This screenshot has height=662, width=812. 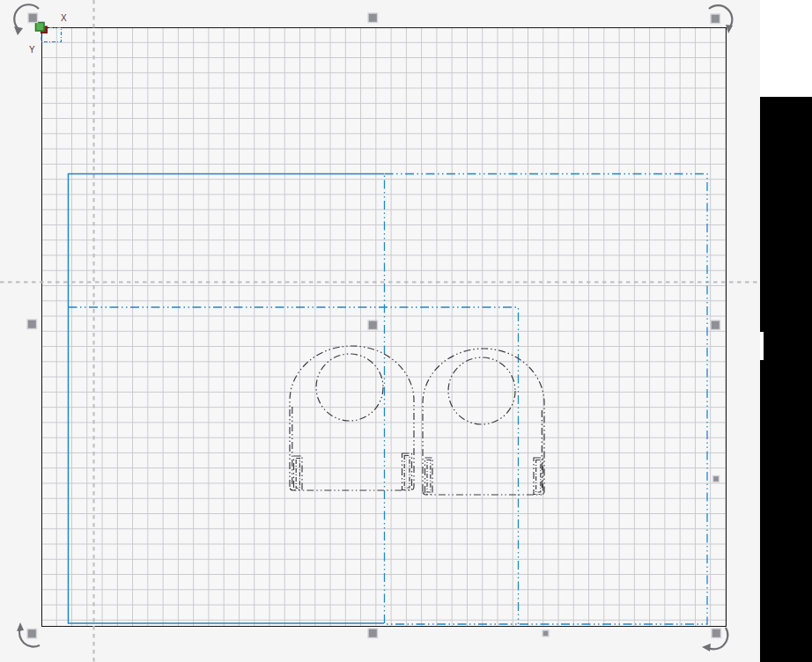 I want to click on rotate-arrow-top-left-icon, so click(x=26, y=17).